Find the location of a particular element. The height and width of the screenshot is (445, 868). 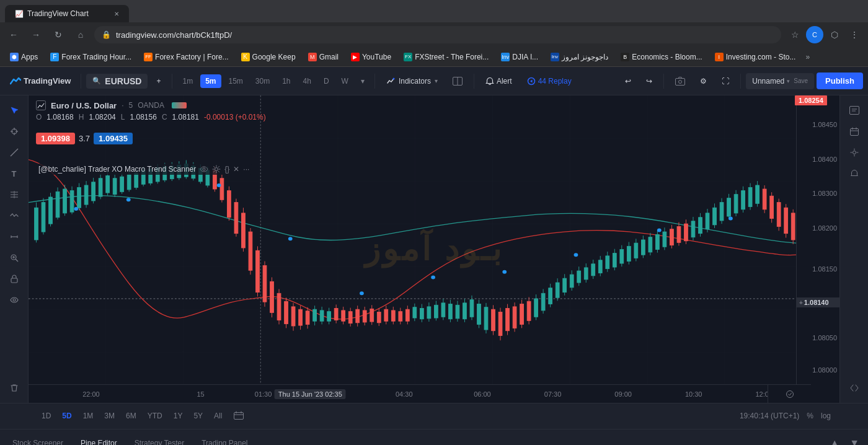

fib-tool is located at coordinates (14, 195).